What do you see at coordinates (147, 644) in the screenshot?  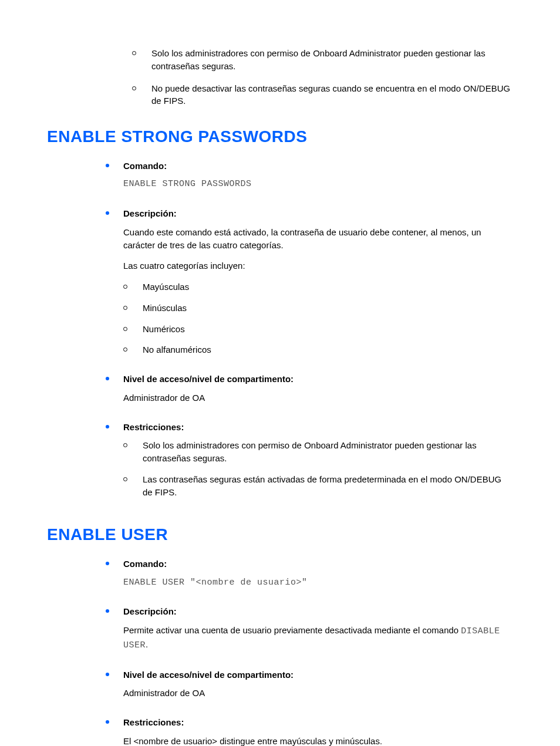 I see `desc-post: .` at bounding box center [147, 644].